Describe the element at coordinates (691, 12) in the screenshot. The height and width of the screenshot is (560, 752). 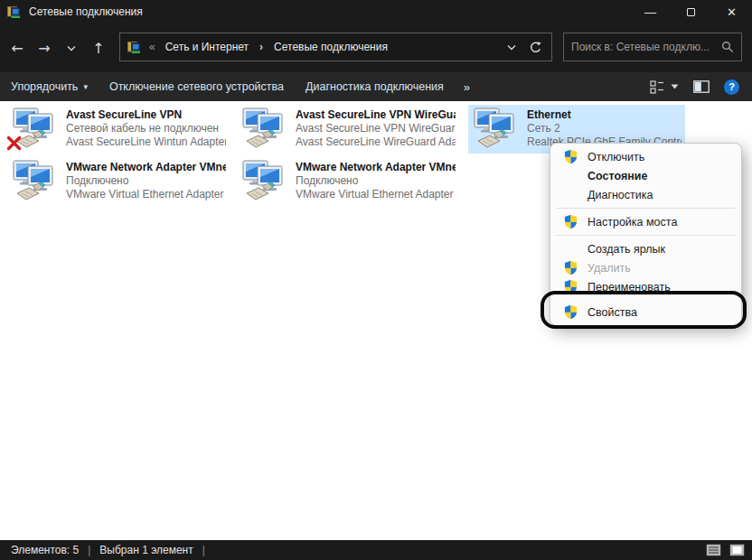
I see `window-controls: — ✕` at that location.